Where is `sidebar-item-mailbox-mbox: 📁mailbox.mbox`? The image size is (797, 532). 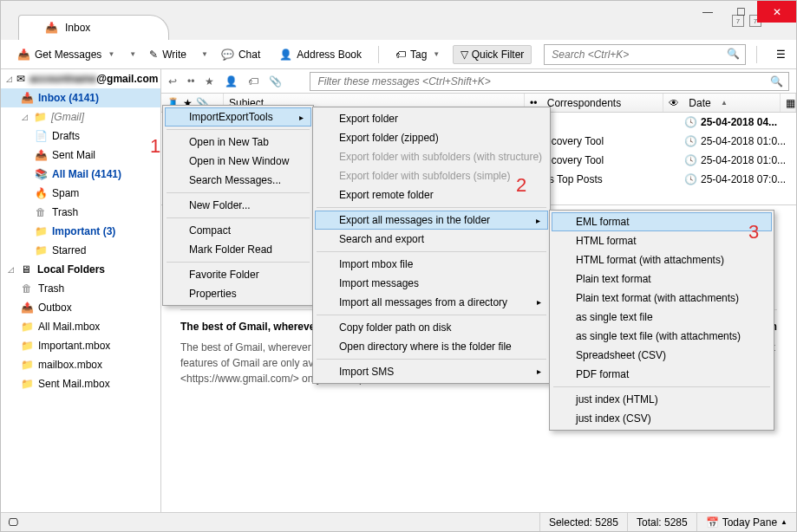
sidebar-item-mailbox-mbox: 📁mailbox.mbox is located at coordinates (81, 365).